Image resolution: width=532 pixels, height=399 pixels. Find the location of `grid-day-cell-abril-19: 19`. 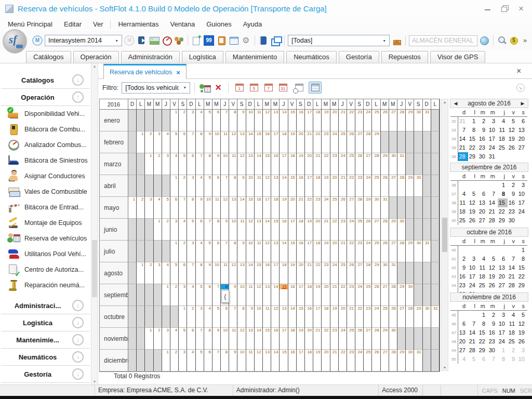

grid-day-cell-abril-19: 19 is located at coordinates (326, 186).